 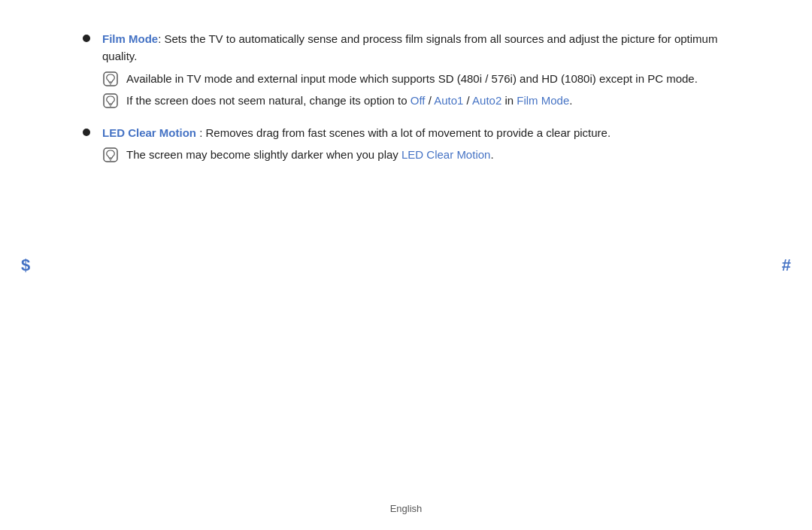 I want to click on auto2-link: Auto2, so click(x=487, y=101).